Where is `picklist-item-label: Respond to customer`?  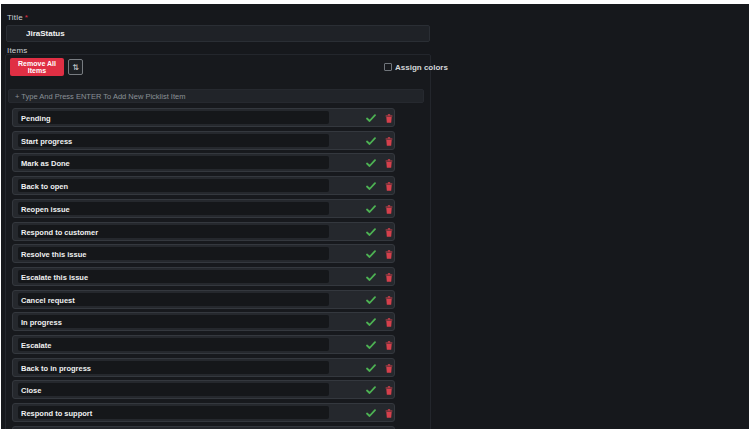 picklist-item-label: Respond to customer is located at coordinates (60, 232).